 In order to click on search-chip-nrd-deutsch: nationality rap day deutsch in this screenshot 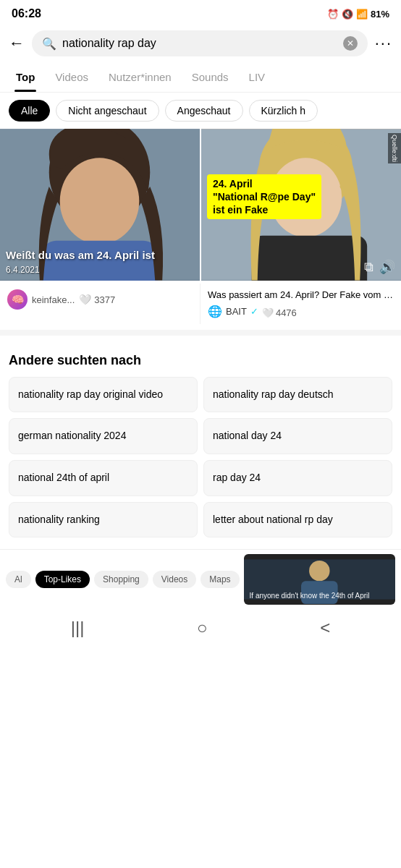, I will do `click(298, 395)`.